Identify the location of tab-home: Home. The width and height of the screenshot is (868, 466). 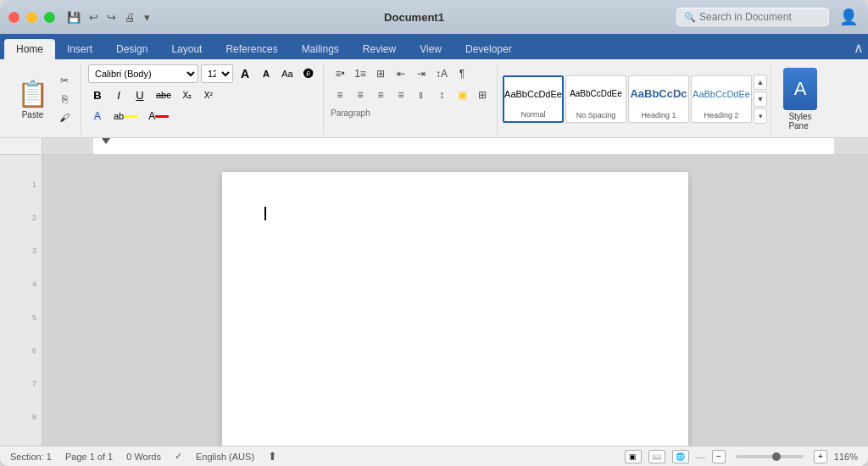
(30, 49).